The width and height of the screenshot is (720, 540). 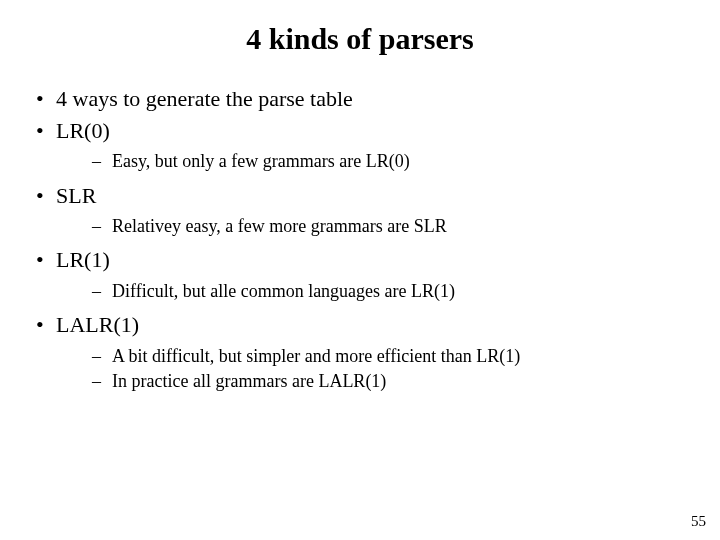 What do you see at coordinates (360, 99) in the screenshot?
I see `list-item: 4 ways to generate the parse table` at bounding box center [360, 99].